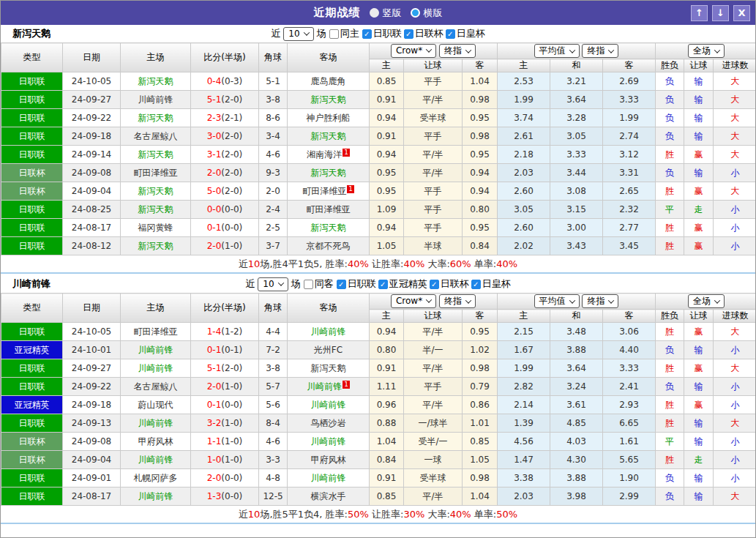 The height and width of the screenshot is (538, 756). Describe the element at coordinates (329, 119) in the screenshot. I see `away-team-cell: 神户胜利船` at that location.